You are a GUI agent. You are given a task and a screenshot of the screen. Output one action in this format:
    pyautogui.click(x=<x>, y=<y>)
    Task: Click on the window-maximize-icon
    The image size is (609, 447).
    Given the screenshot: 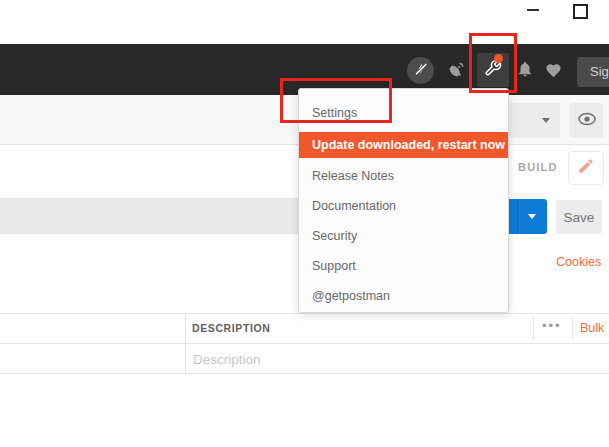 What is the action you would take?
    pyautogui.click(x=580, y=12)
    